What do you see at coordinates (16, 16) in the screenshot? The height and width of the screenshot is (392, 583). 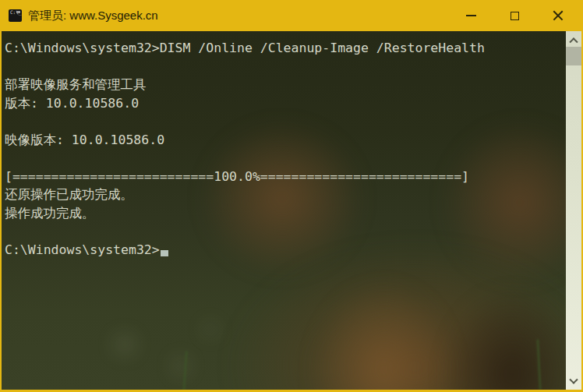 I see `cmd-icon: C:\_` at bounding box center [16, 16].